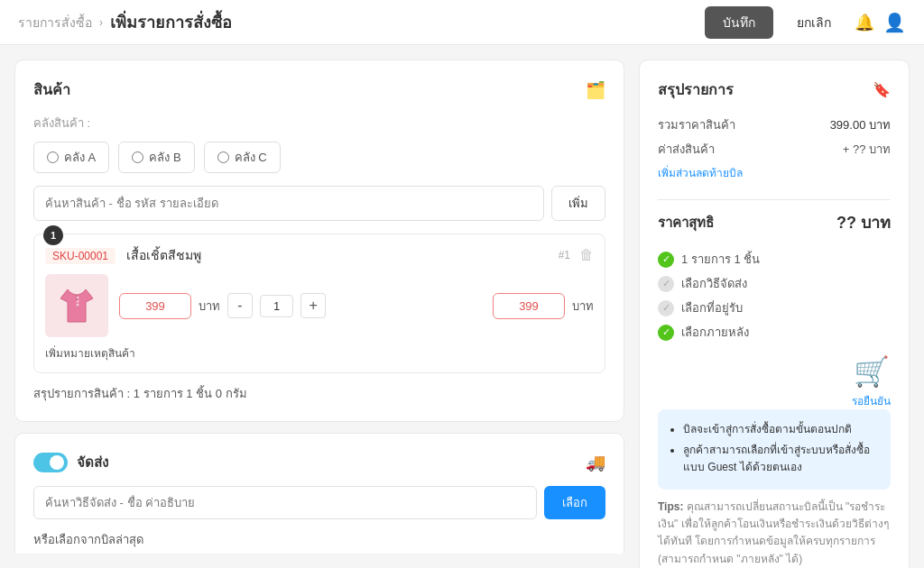  What do you see at coordinates (774, 222) in the screenshot?
I see `grand-total-row: ราคาสุทธิ ?? บาท` at bounding box center [774, 222].